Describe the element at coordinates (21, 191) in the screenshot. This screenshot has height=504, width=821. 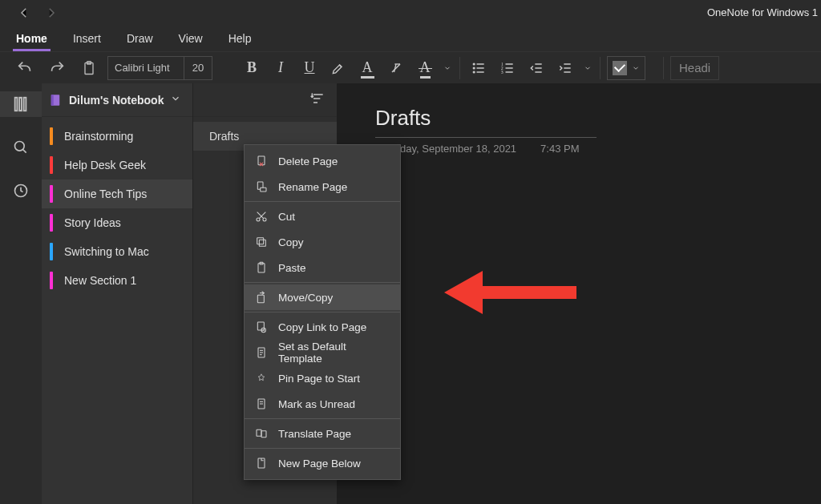
I see `recent-button` at that location.